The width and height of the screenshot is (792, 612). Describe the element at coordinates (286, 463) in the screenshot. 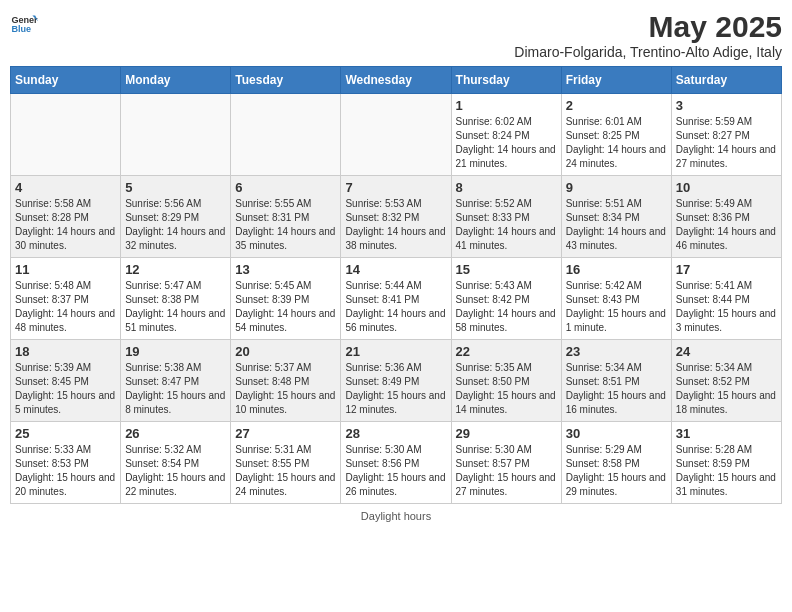

I see `calendar-cell: 27Sunrise: 5:31 AM Sunset: 8:55 PM Dayli…` at that location.